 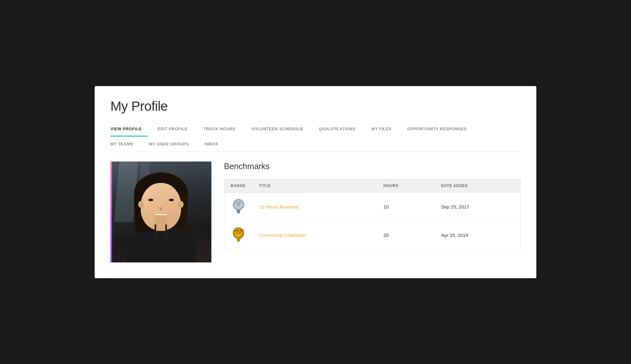 What do you see at coordinates (125, 145) in the screenshot?
I see `tab-my-teams: MY TEAMS` at bounding box center [125, 145].